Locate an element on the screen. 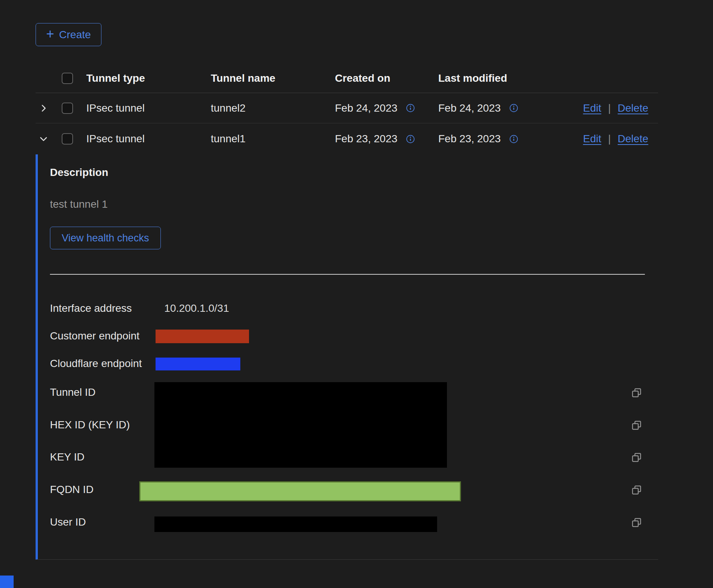 The height and width of the screenshot is (588, 713). section-divider is located at coordinates (347, 274).